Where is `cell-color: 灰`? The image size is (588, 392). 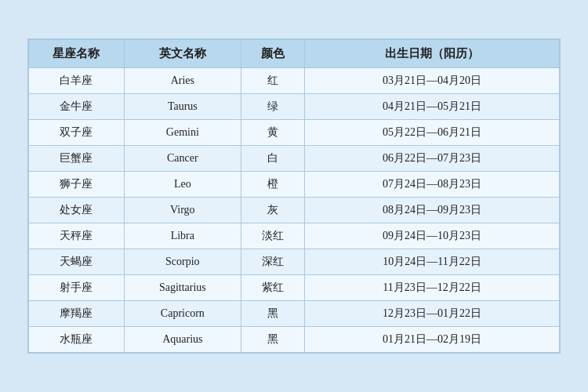 cell-color: 灰 is located at coordinates (273, 210).